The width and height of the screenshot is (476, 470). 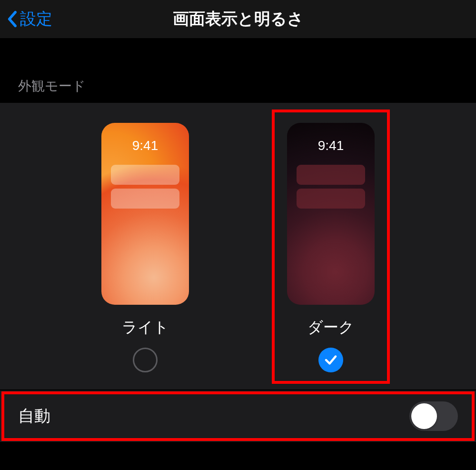 I want to click on spacer, so click(x=238, y=54).